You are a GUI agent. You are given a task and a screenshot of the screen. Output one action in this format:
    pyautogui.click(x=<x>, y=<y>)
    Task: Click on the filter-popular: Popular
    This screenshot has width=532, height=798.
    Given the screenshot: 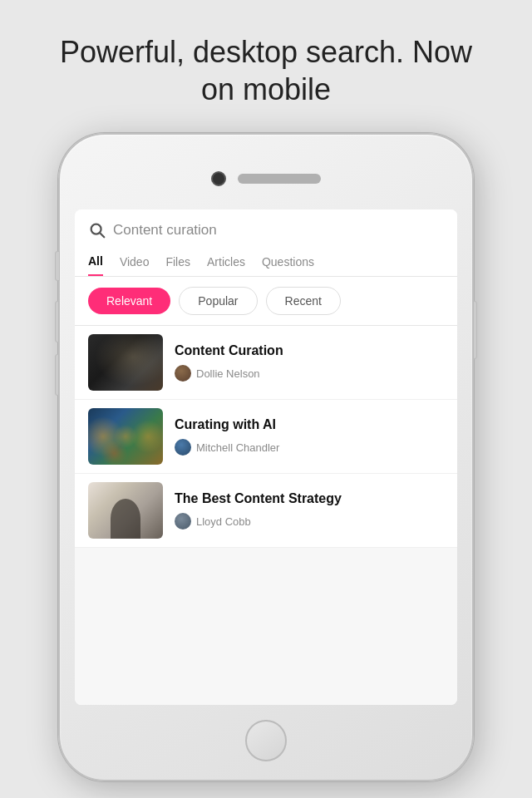 What is the action you would take?
    pyautogui.click(x=218, y=301)
    